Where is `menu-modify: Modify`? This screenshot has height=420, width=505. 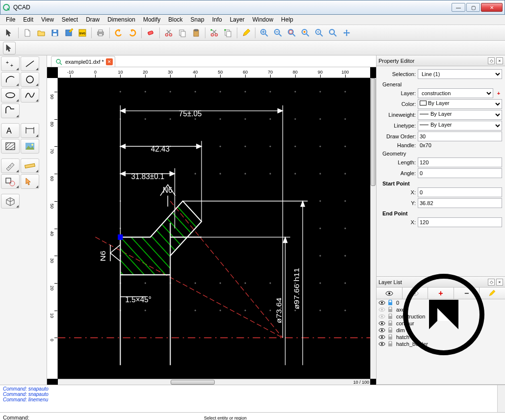
menu-modify: Modify is located at coordinates (152, 20).